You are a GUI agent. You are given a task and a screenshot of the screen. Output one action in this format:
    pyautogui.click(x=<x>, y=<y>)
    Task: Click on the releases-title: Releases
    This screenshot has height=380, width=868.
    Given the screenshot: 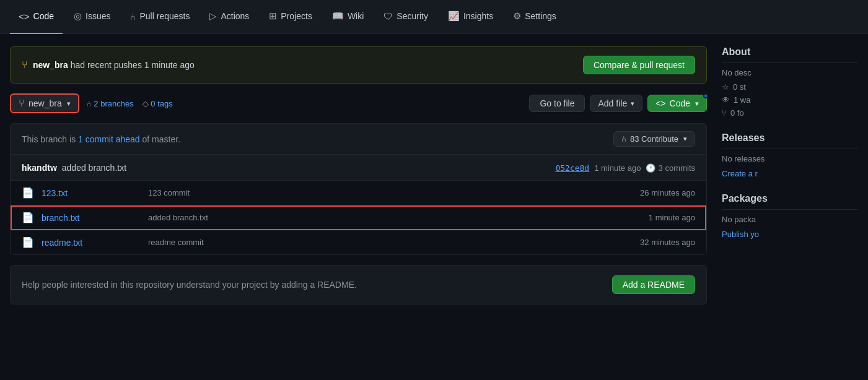 What is the action you would take?
    pyautogui.click(x=790, y=141)
    